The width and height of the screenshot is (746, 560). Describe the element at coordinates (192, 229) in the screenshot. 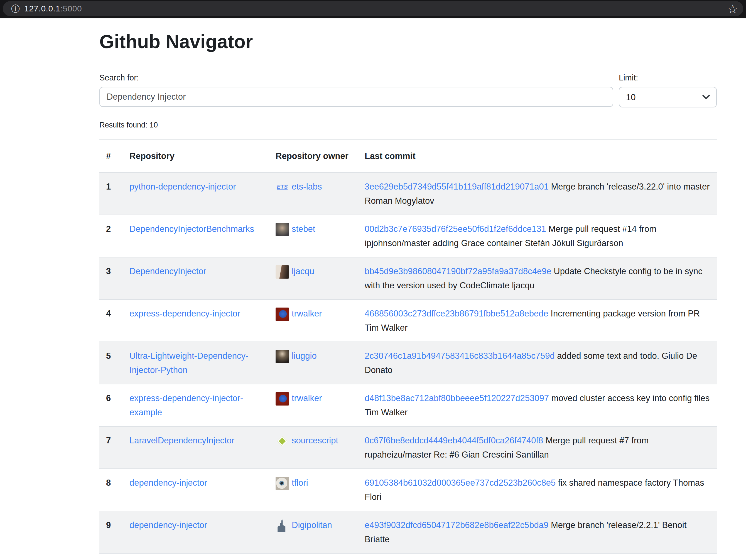

I see `repo-link: DependencyInjectorBenchmarks` at that location.